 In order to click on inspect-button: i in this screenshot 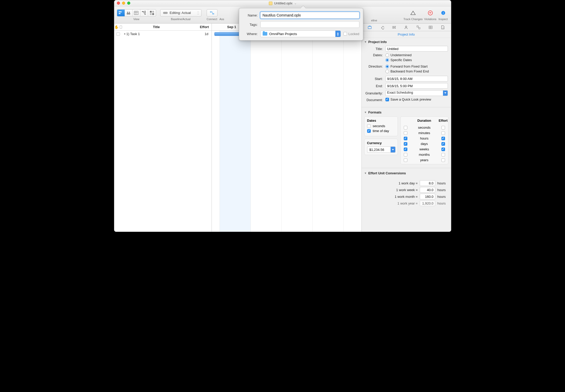, I will do `click(443, 13)`.